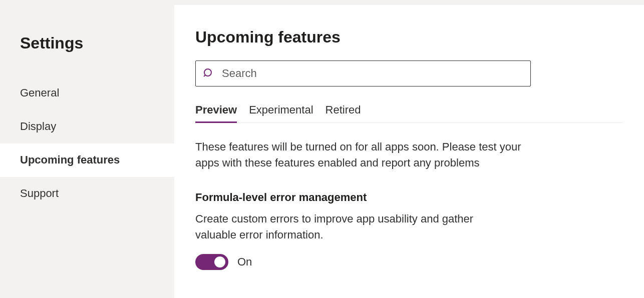 The height and width of the screenshot is (298, 644). Describe the element at coordinates (87, 93) in the screenshot. I see `sidebar-item-general: General` at that location.